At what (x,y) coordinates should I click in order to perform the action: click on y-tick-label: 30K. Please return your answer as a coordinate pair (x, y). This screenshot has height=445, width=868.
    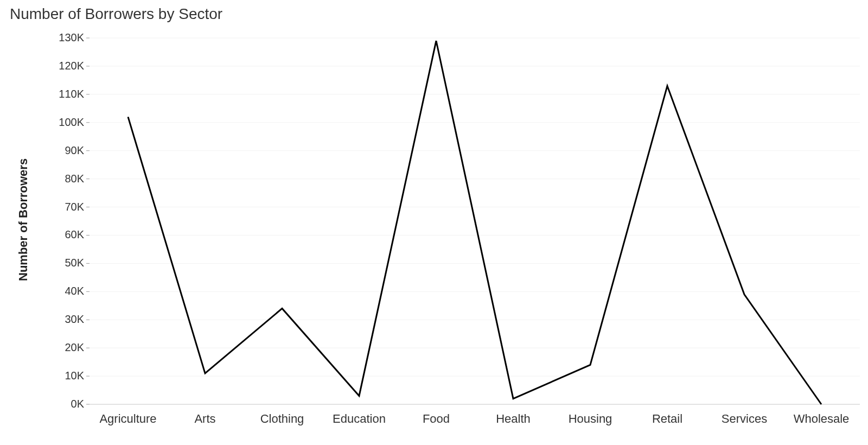
    Looking at the image, I should click on (65, 319).